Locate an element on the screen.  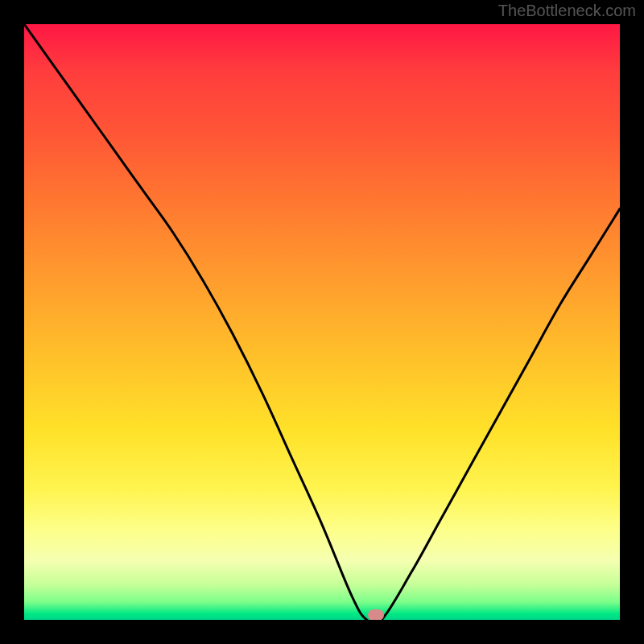
optimal-marker is located at coordinates (376, 615).